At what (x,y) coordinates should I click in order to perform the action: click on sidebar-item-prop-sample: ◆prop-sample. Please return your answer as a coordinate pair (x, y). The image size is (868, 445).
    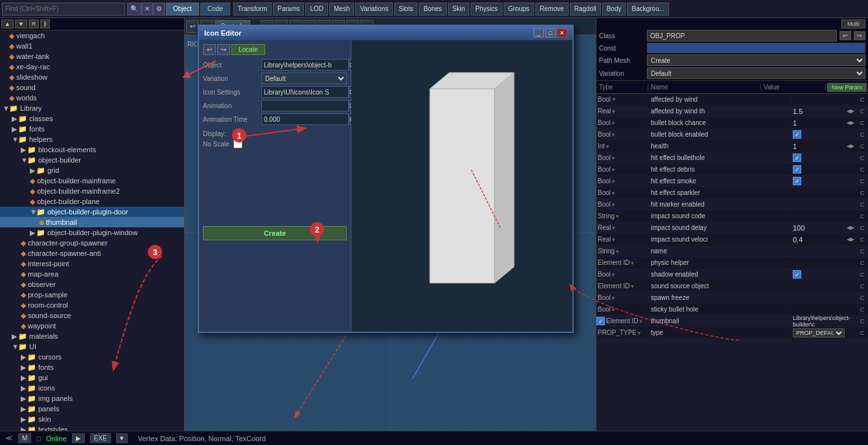
    Looking at the image, I should click on (92, 295).